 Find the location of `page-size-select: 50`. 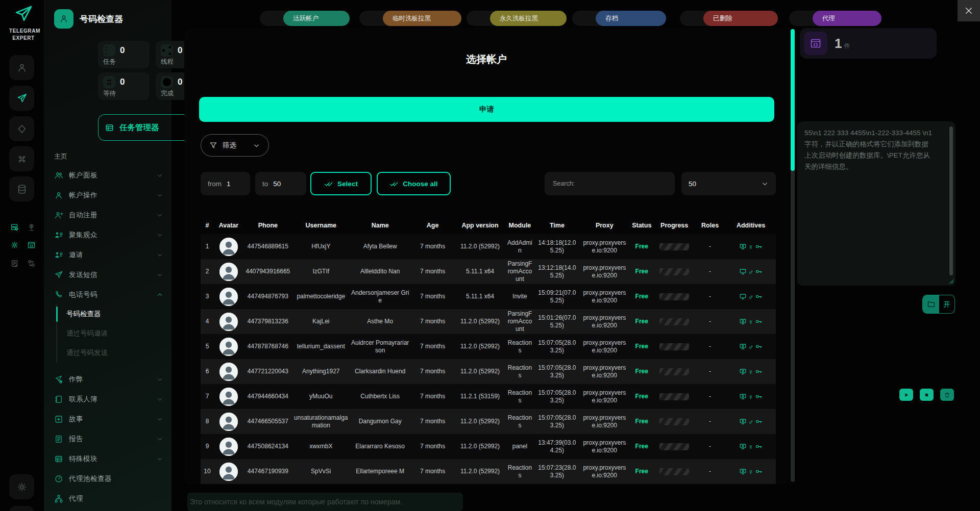

page-size-select: 50 is located at coordinates (729, 184).